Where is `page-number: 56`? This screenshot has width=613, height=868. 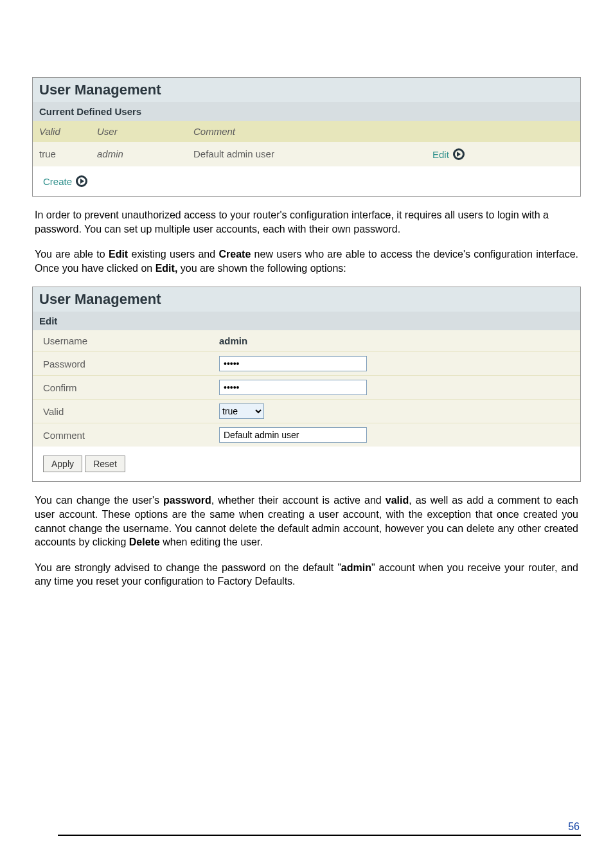
page-number: 56 is located at coordinates (574, 827).